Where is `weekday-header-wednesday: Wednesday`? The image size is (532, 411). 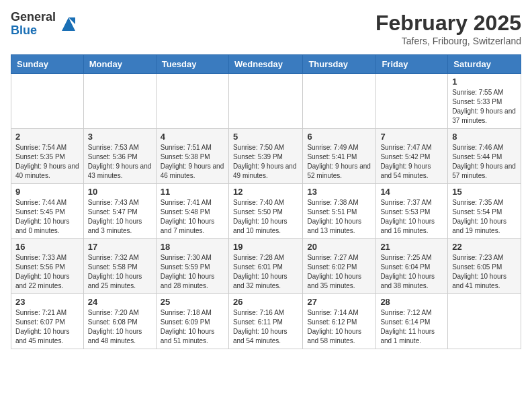
weekday-header-wednesday: Wednesday is located at coordinates (265, 64).